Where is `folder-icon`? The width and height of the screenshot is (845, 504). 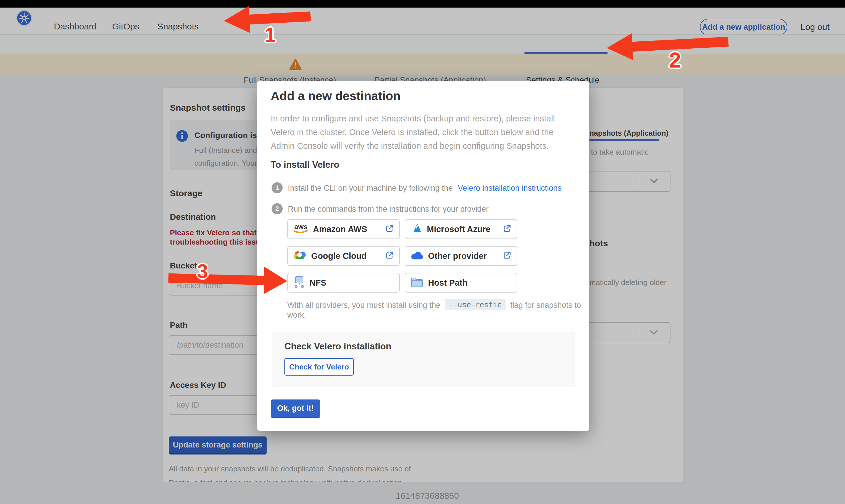 folder-icon is located at coordinates (417, 283).